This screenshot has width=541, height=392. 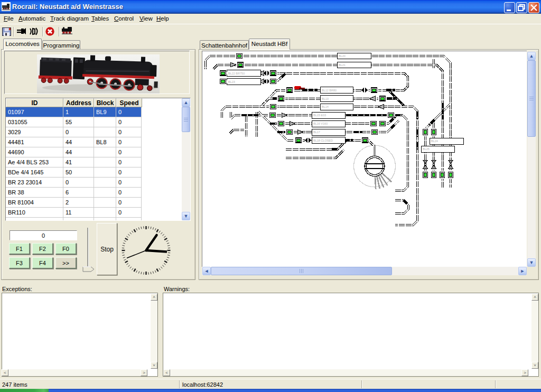 I want to click on svg-text: BL13, so click(x=325, y=99).